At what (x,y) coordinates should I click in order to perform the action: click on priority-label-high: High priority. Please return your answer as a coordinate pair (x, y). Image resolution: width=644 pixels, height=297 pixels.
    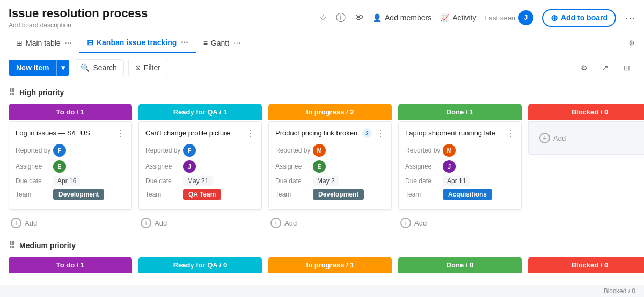
    Looking at the image, I should click on (42, 92).